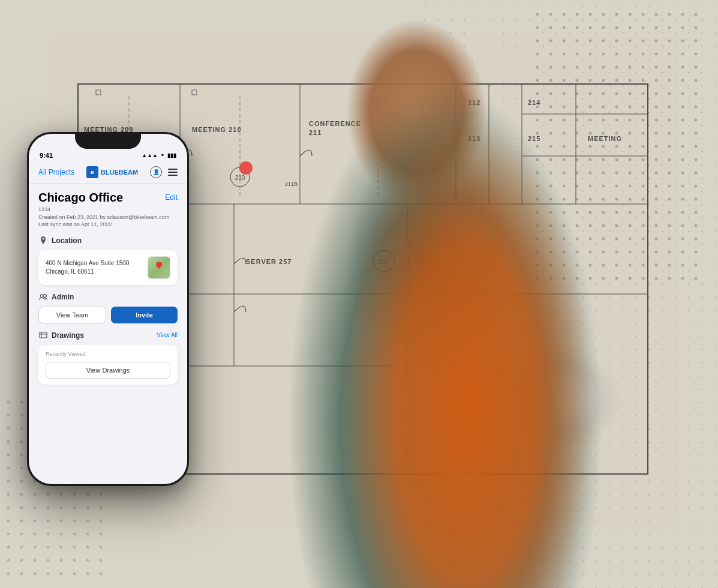 This screenshot has width=718, height=588. What do you see at coordinates (108, 217) in the screenshot?
I see `project-created: Created on Feb 23, 2021 by sdawson@blueb…` at bounding box center [108, 217].